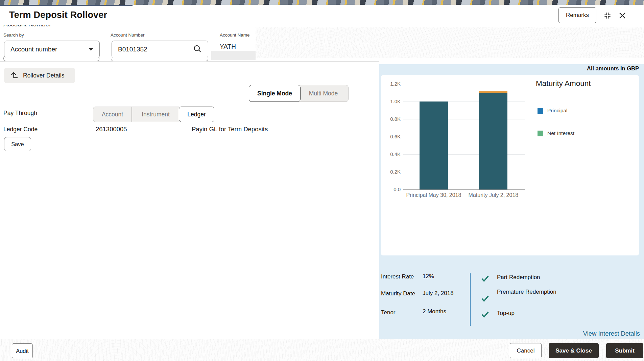 This screenshot has width=644, height=361. Describe the element at coordinates (20, 129) in the screenshot. I see `ledger-code-label: Ledger Code` at that location.